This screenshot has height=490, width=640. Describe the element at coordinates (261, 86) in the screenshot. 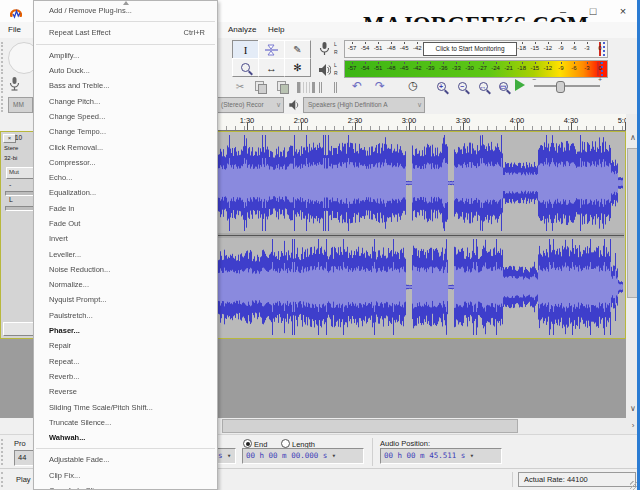

I see `copy-button` at that location.